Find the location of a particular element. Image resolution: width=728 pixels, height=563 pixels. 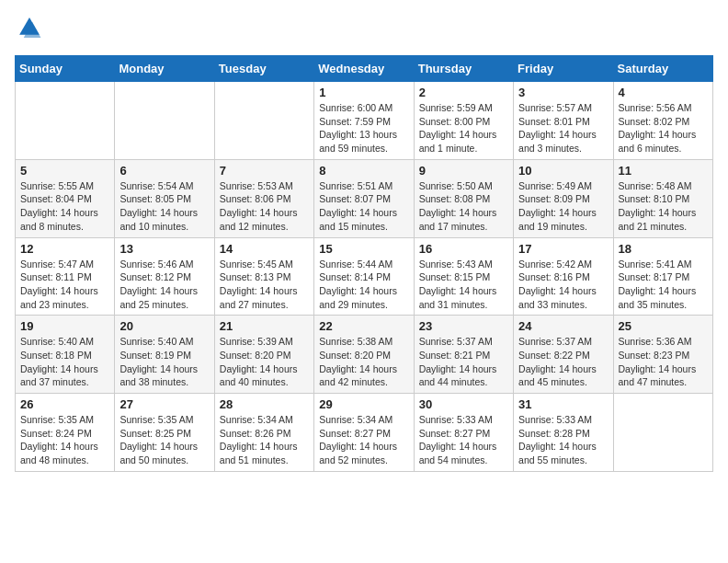

calendar-week-row: 5Sunrise: 5:55 AMSunset: 8:04 PMDaylight… is located at coordinates (364, 199).